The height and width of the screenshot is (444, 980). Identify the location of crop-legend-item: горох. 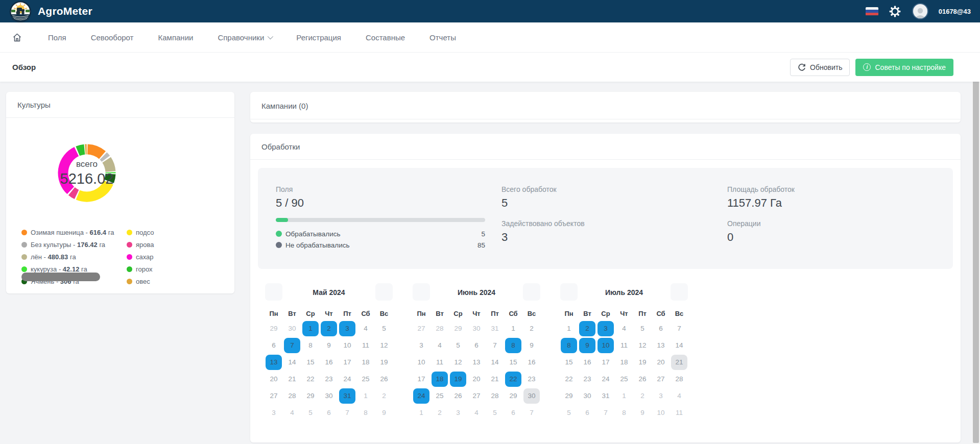
(147, 269).